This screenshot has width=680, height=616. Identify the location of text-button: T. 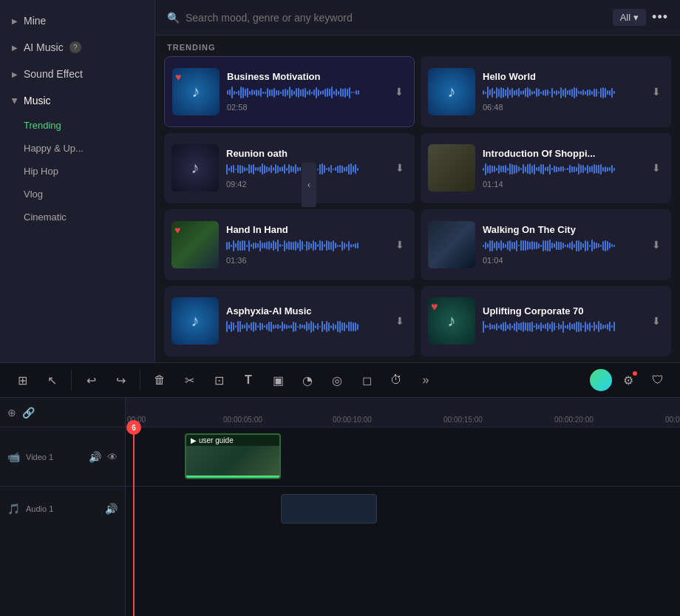
(248, 380).